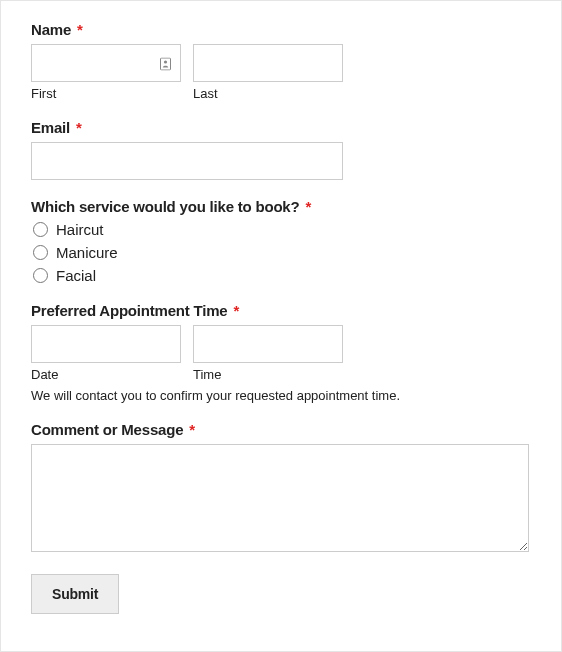 Image resolution: width=562 pixels, height=652 pixels. What do you see at coordinates (281, 276) in the screenshot?
I see `service-radio-item: Facial` at bounding box center [281, 276].